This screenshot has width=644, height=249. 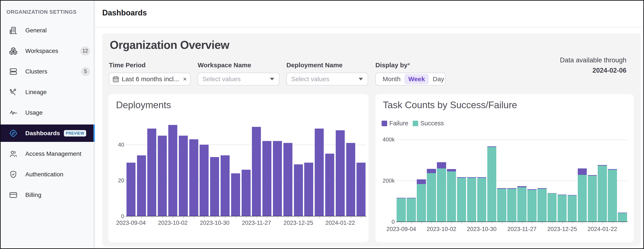 What do you see at coordinates (428, 123) in the screenshot?
I see `legend-item-success: Success` at bounding box center [428, 123].